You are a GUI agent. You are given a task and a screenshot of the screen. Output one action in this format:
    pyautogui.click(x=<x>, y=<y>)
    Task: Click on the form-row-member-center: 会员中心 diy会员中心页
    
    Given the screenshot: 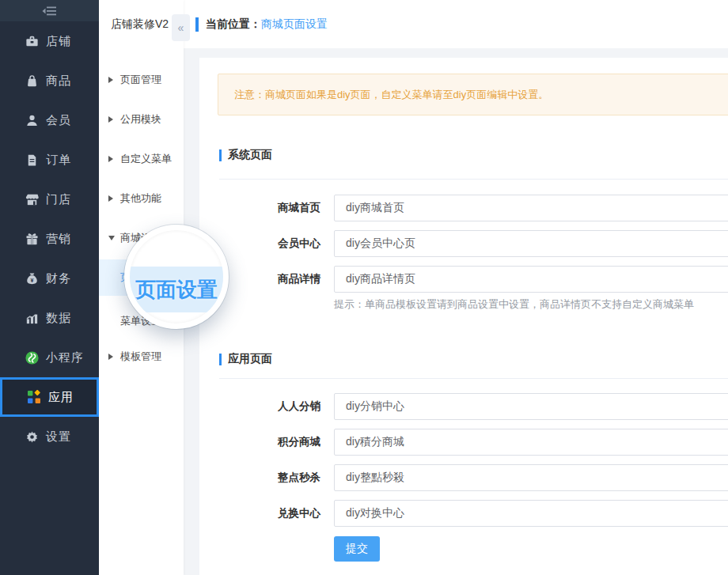 What is the action you would take?
    pyautogui.click(x=464, y=244)
    